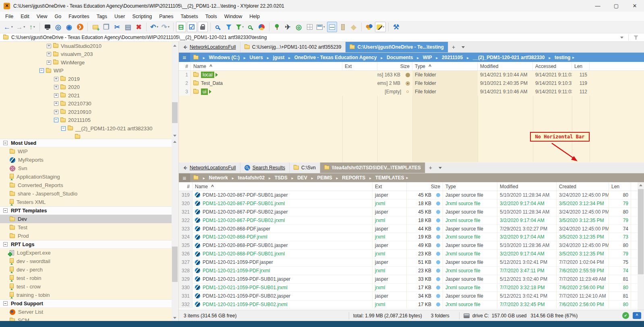  I want to click on file-row: 324 PDM1-120-020-868-PDF.jrxml jrxml 19 …, so click(412, 237).